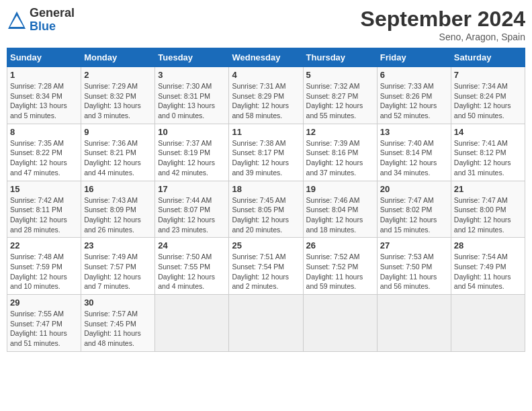 The width and height of the screenshot is (532, 411). What do you see at coordinates (192, 101) in the screenshot?
I see `day-info: Sunrise: 7:30 AMSunset: 8:31 PMDaylight:…` at bounding box center [192, 101].